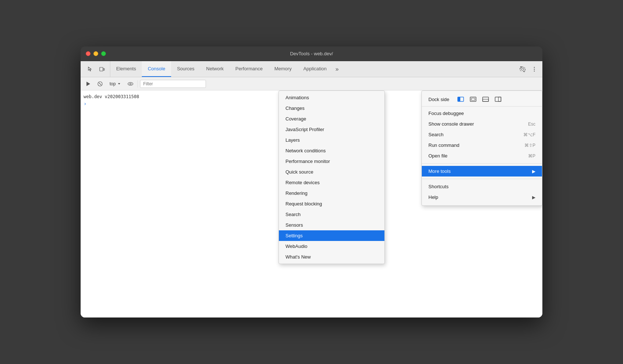 Image resolution: width=623 pixels, height=364 pixels. What do you see at coordinates (482, 197) in the screenshot?
I see `menu-help: Help ▶` at bounding box center [482, 197].